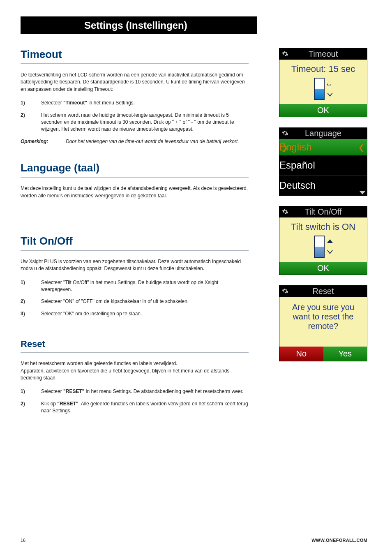 The image size is (392, 555). Describe the element at coordinates (145, 314) in the screenshot. I see `step-text: Selecteer "OK" om de instellingen op te …` at that location.